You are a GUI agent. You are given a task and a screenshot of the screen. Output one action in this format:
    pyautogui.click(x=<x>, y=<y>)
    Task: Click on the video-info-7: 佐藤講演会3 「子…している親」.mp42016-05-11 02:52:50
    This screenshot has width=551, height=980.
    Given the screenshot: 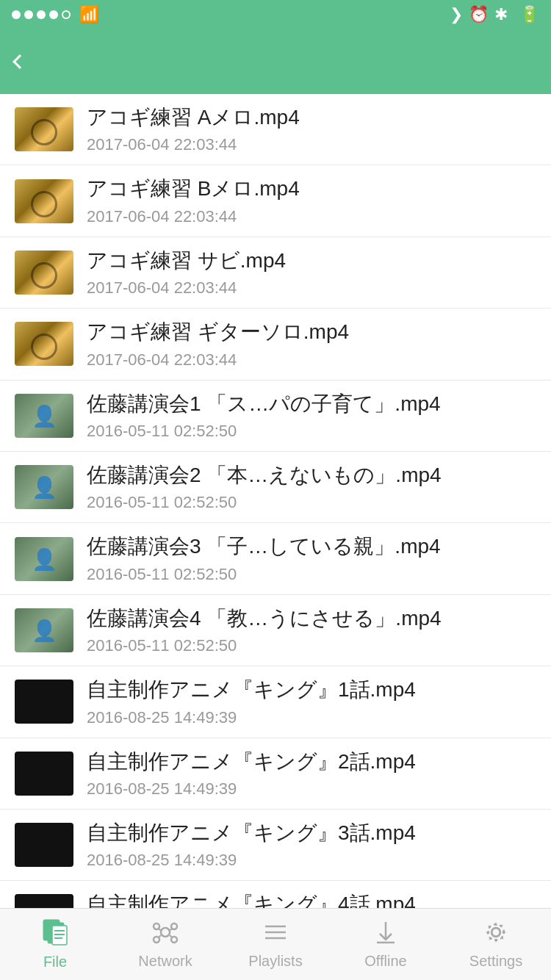 What is the action you would take?
    pyautogui.click(x=311, y=558)
    